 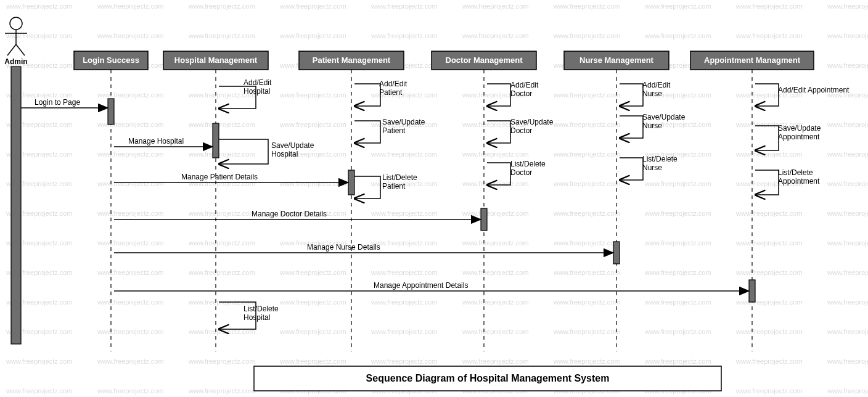 I want to click on msg-add-patient-2: Patient, so click(x=391, y=92).